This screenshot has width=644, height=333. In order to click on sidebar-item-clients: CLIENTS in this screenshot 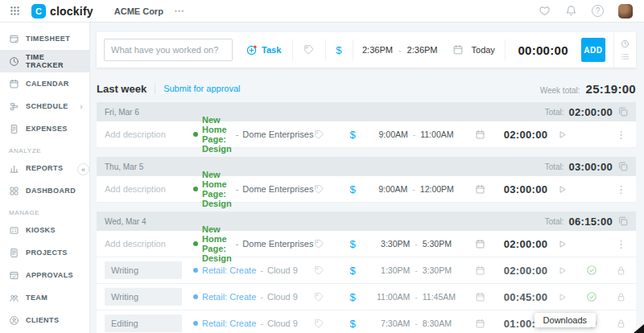, I will do `click(45, 320)`.